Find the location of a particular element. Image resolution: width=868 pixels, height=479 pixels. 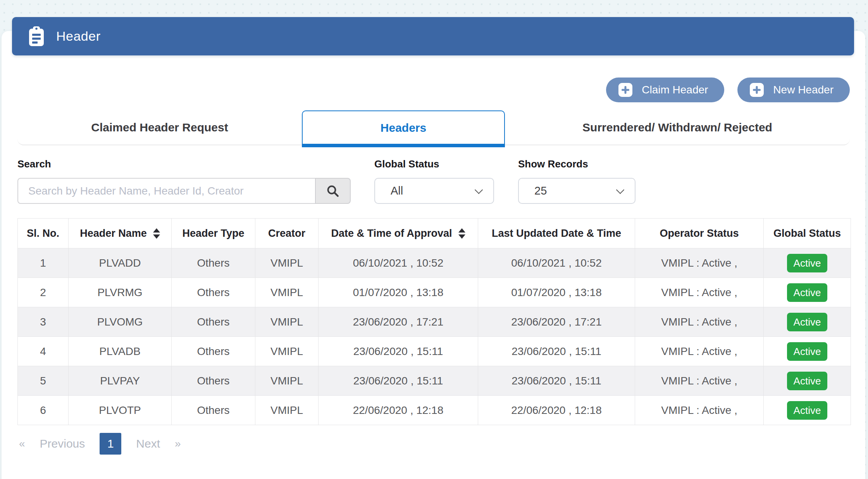

cell-sl-no: 3 is located at coordinates (43, 322).